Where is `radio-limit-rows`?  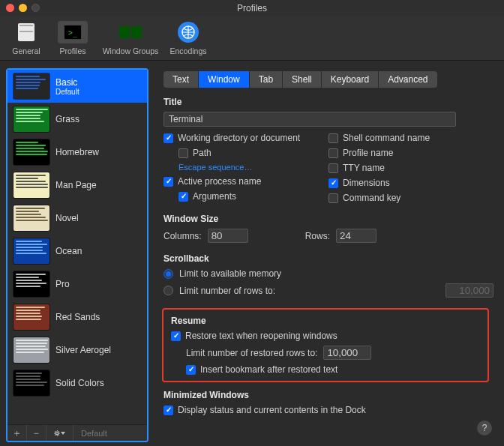 radio-limit-rows is located at coordinates (168, 291).